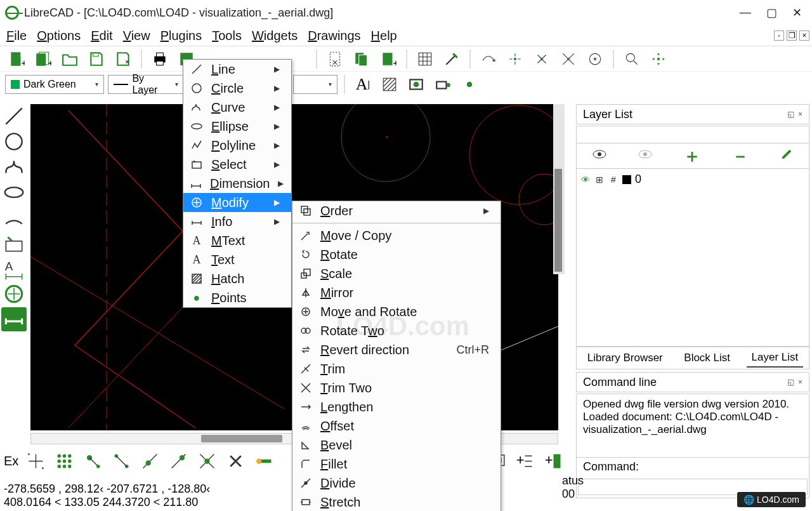 This screenshot has height=511, width=812. Describe the element at coordinates (123, 59) in the screenshot. I see `save-as-button` at that location.